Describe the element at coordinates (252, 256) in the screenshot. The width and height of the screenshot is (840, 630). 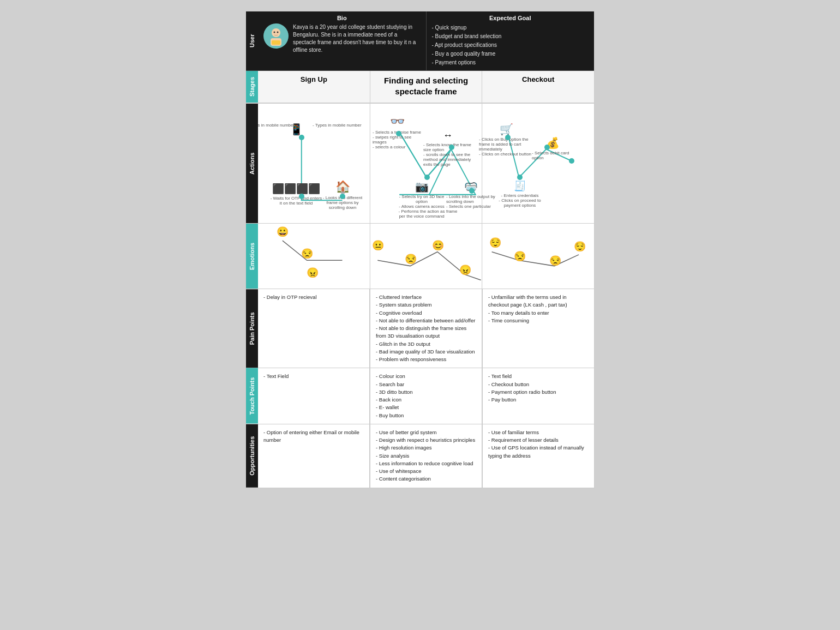
I see `emotions-label: Emotions` at that location.